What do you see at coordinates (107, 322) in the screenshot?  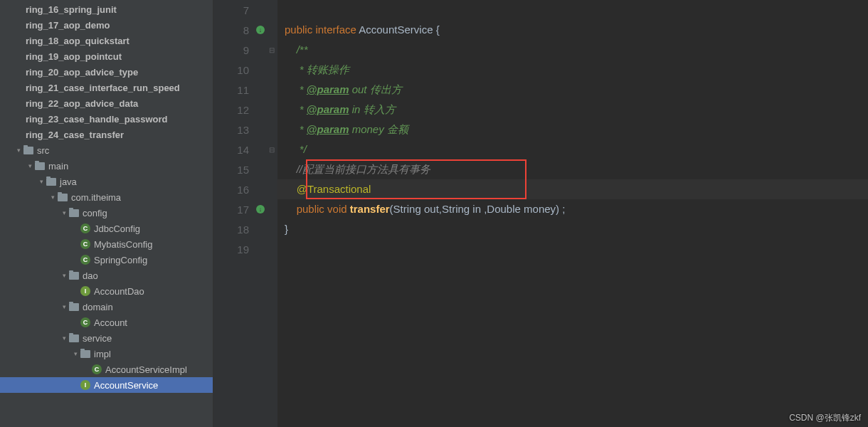 I see `tree-item: CAccount` at bounding box center [107, 322].